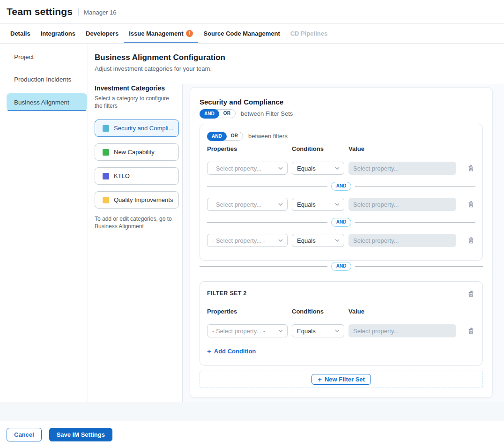 The width and height of the screenshot is (504, 448). What do you see at coordinates (225, 136) in the screenshot?
I see `filters-and-or-toggle: AND OR` at bounding box center [225, 136].